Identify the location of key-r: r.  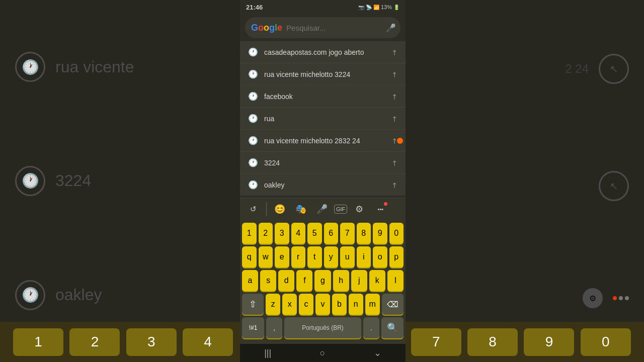
(299, 257).